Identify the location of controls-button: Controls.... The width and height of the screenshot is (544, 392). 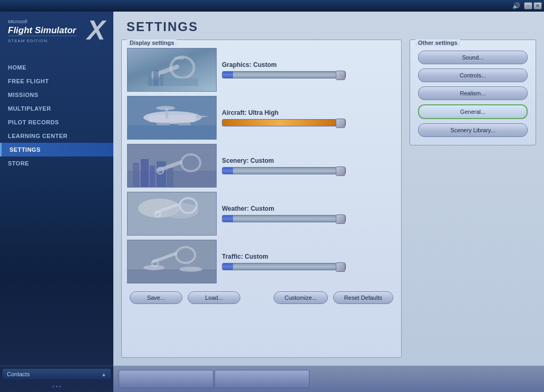
(473, 75).